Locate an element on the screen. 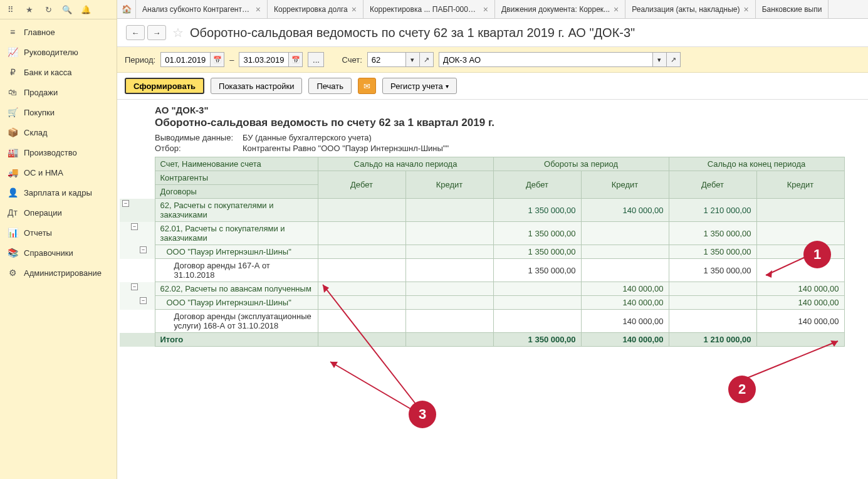 The image size is (868, 479). action-toolbar: Сформировать Показать настройки Печать ✉… is located at coordinates (493, 87).